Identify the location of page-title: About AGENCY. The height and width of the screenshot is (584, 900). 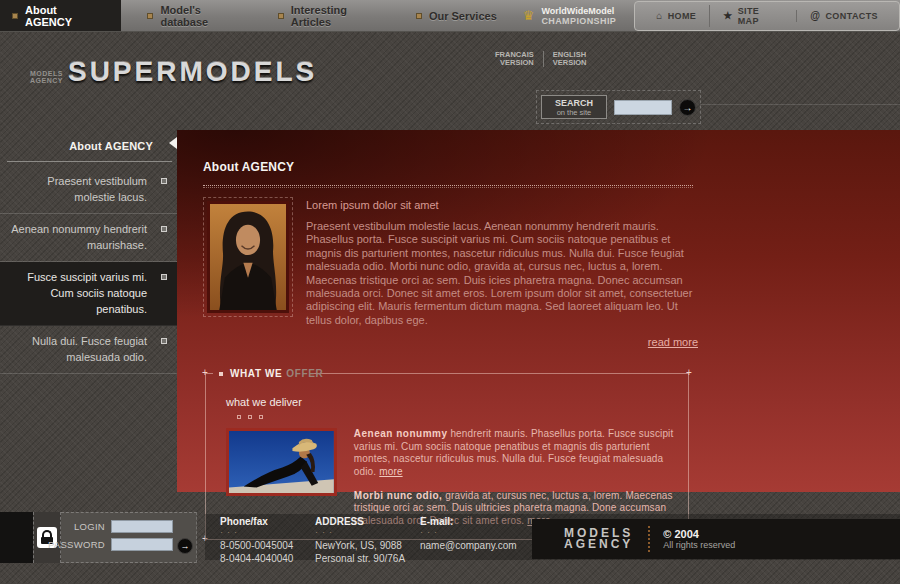
(552, 167).